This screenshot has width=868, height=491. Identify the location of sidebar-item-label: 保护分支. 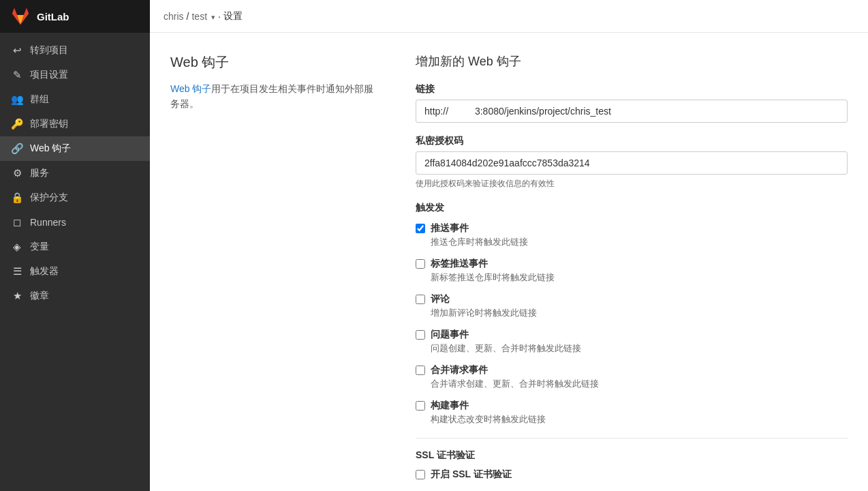
(49, 198).